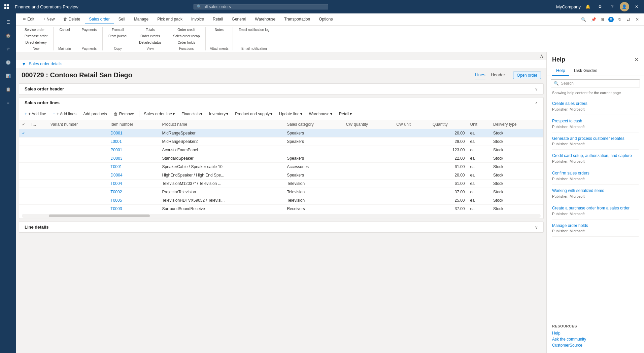 The height and width of the screenshot is (353, 644). I want to click on ribbon-tab-general: General, so click(239, 19).